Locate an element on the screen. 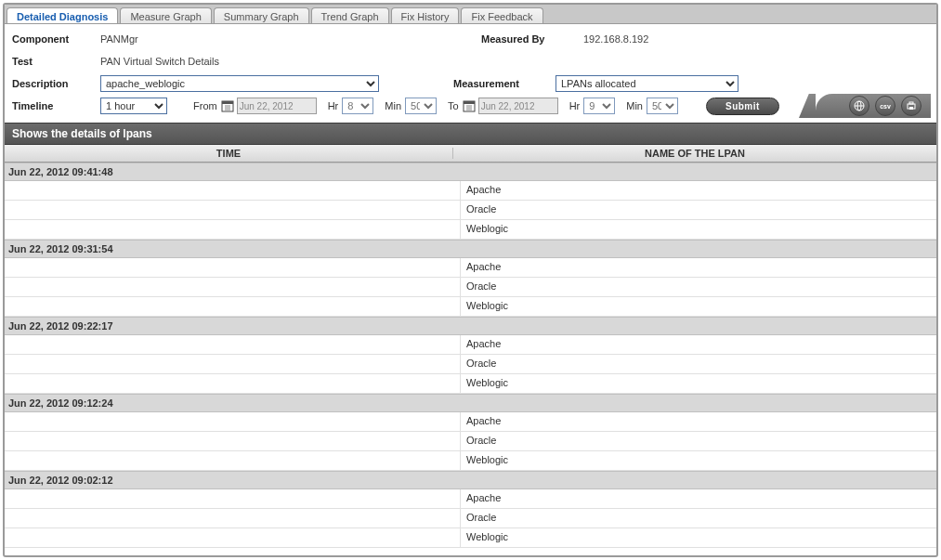 Image resolution: width=941 pixels, height=560 pixels. from-date-input is located at coordinates (277, 106).